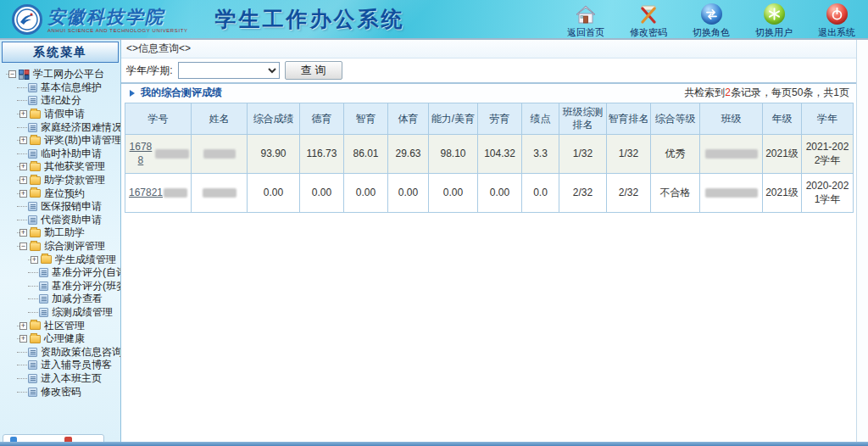  What do you see at coordinates (61, 193) in the screenshot?
I see `tree-item-9: +座位预约` at bounding box center [61, 193].